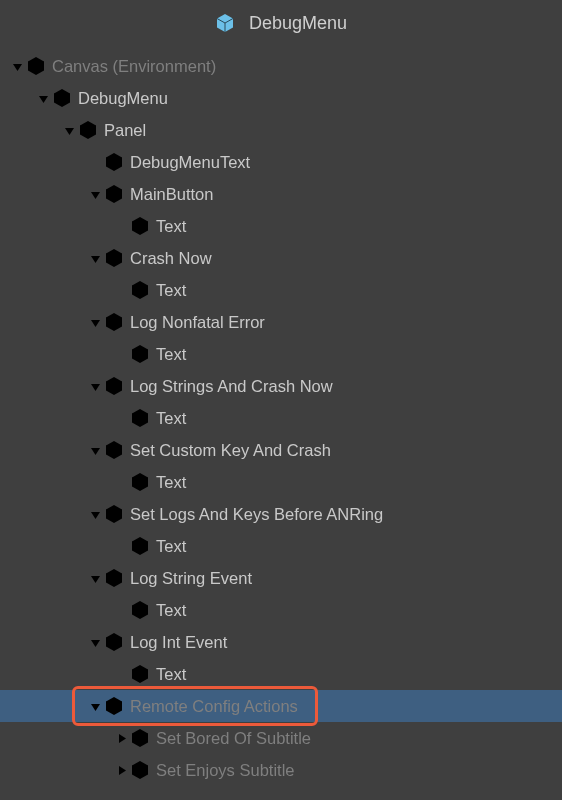 This screenshot has width=562, height=800. I want to click on hierarchy-row: Log Int Event, so click(281, 642).